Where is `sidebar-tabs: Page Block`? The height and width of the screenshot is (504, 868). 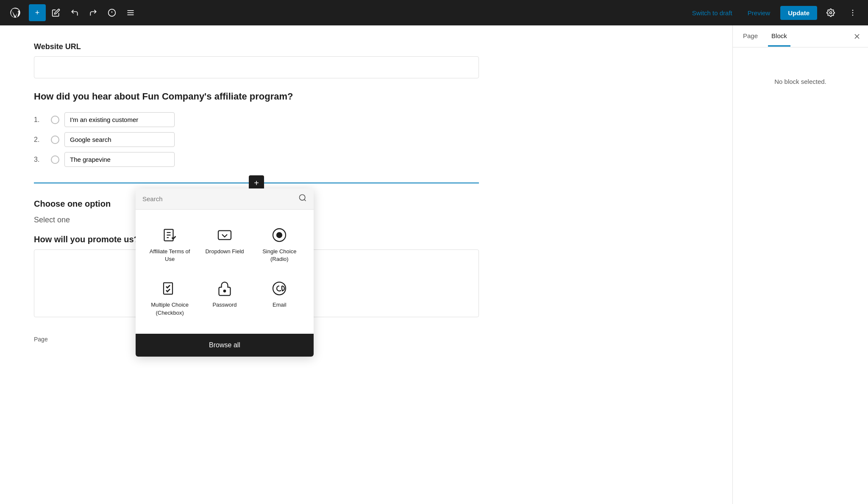 sidebar-tabs: Page Block is located at coordinates (800, 36).